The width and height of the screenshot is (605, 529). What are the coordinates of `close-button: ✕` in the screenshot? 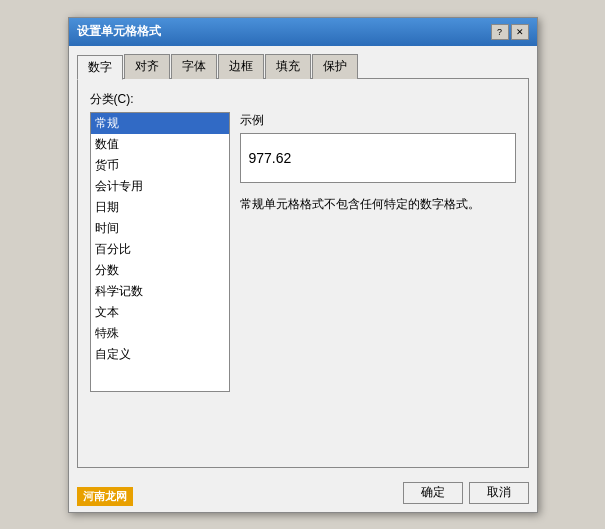 It's located at (520, 32).